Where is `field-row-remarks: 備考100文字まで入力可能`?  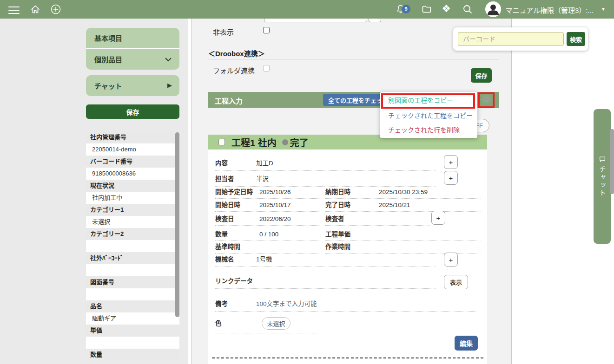 field-row-remarks: 備考100文字まで入力可能 is located at coordinates (345, 305).